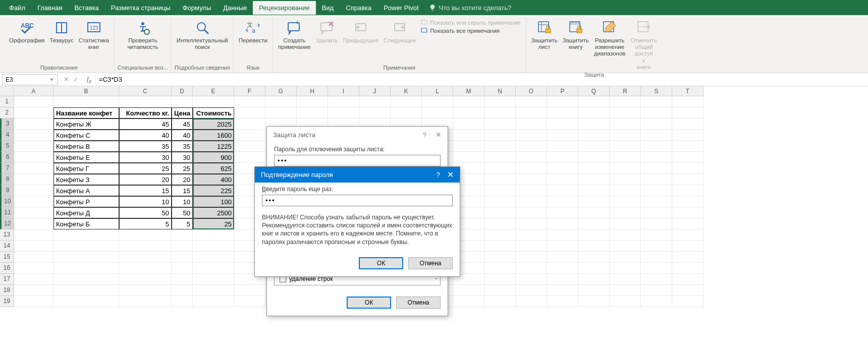 Image resolution: width=868 pixels, height=353 pixels. Describe the element at coordinates (7, 157) in the screenshot. I see `row-header: 6` at that location.